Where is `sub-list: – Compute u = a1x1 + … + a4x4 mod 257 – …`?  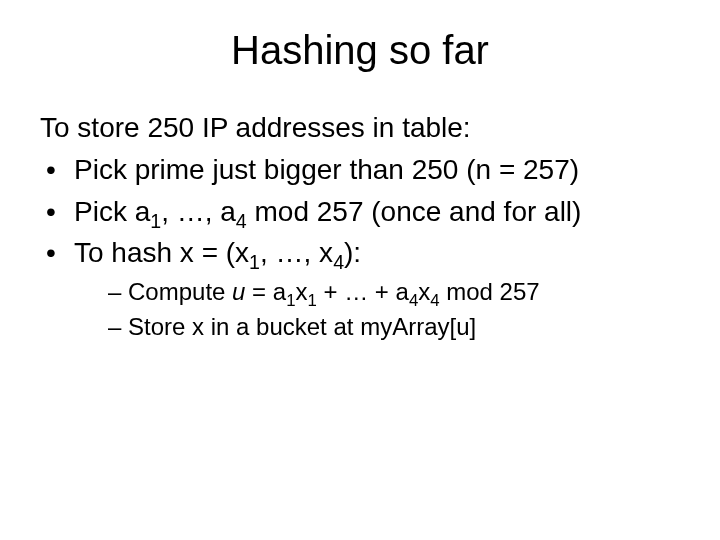 sub-list: – Compute u = a1x1 + … + a4x4 mod 257 – … is located at coordinates (394, 310).